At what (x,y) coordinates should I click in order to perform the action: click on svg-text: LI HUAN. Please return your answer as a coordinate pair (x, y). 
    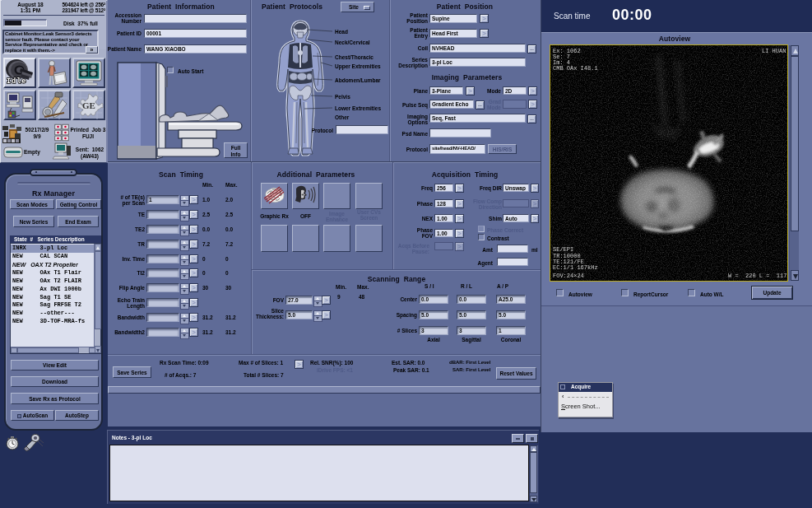
    Looking at the image, I should click on (773, 51).